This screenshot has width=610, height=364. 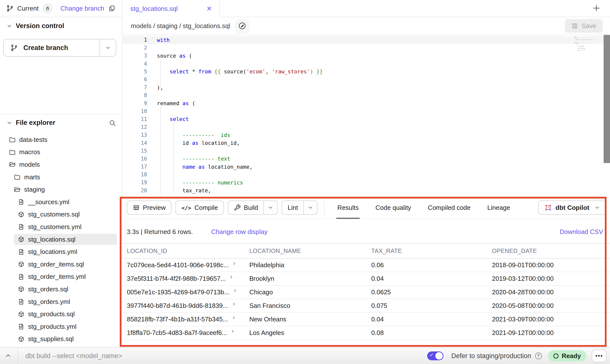 I want to click on status-ring-icon, so click(x=556, y=356).